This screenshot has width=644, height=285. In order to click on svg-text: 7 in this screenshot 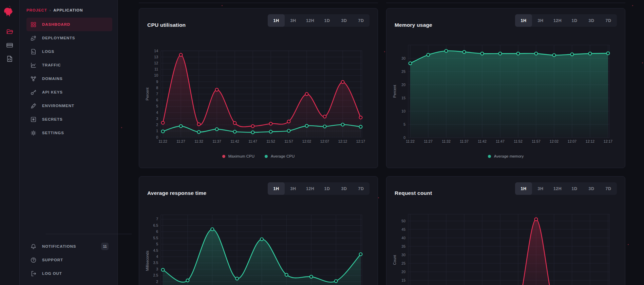, I will do `click(157, 219)`.